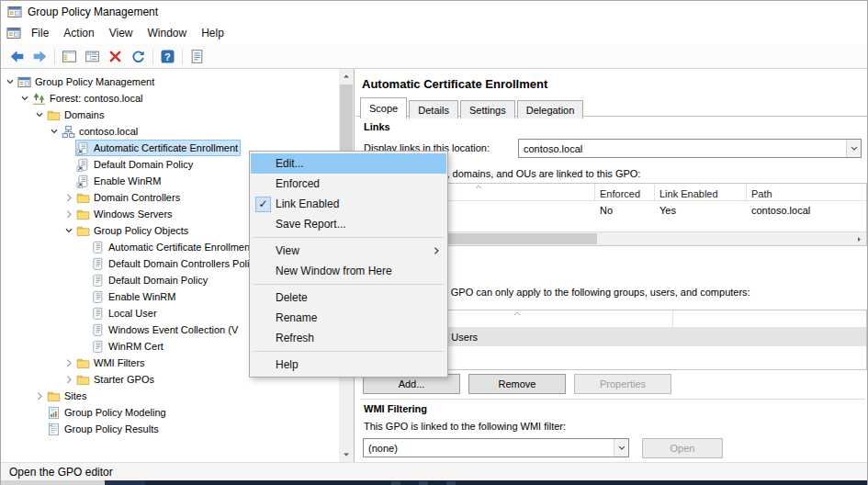 This screenshot has width=868, height=485. What do you see at coordinates (349, 224) in the screenshot?
I see `context-menu-item-save-report: Save Report...` at bounding box center [349, 224].